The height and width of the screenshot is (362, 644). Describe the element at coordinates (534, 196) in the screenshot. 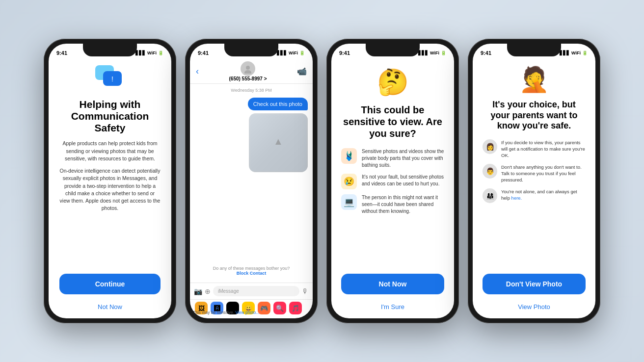

I see `parent-item-3: 👨‍👩‍👧 You're not alone, and can always g…` at that location.